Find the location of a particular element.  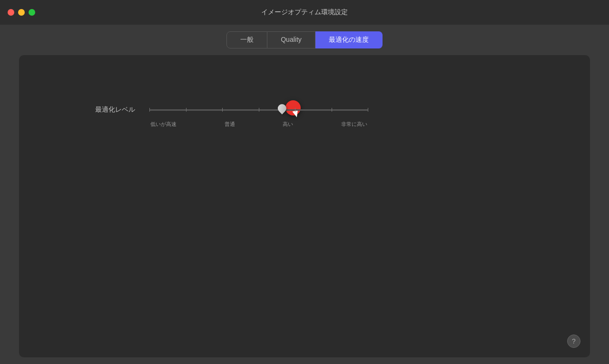

slider-track is located at coordinates (259, 110).